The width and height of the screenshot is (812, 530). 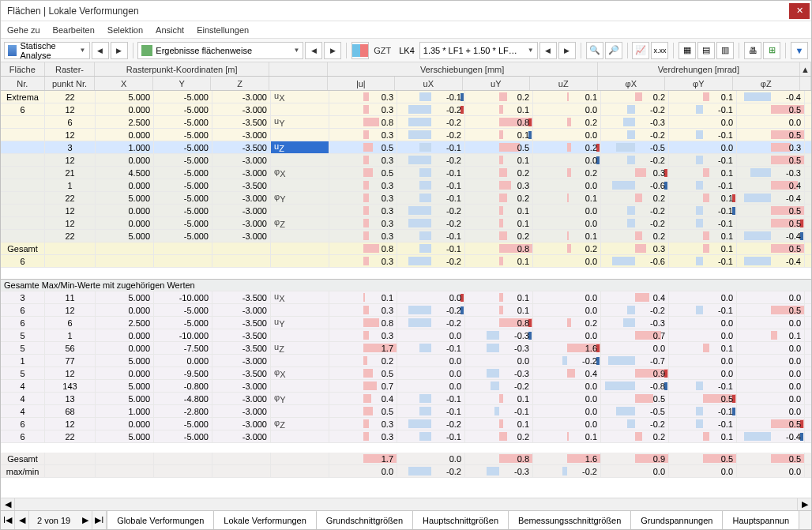 I want to click on table-row: 12 0.000 -5.000 -3.000 0.3 -0.2 0.1 0.0 …, so click(x=406, y=160).